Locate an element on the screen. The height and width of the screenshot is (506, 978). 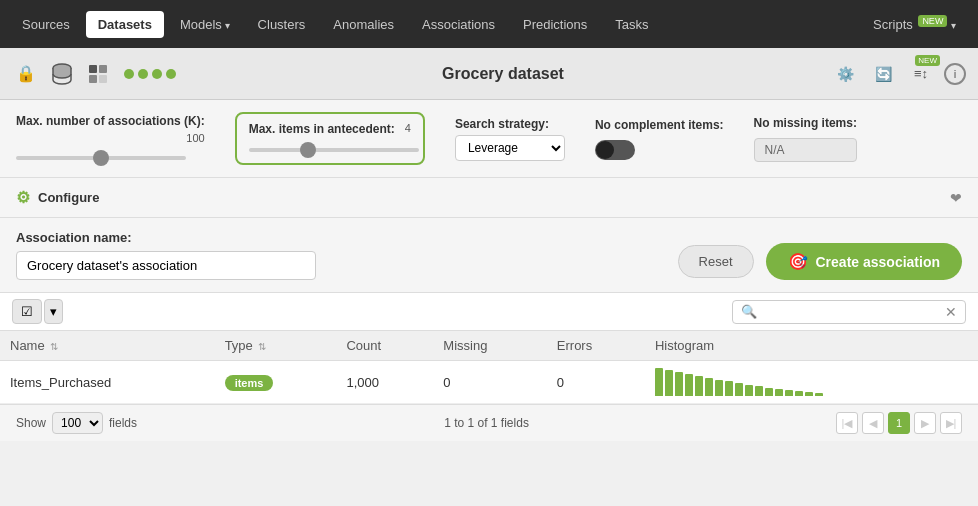
association-name-group: Association name: is located at coordinates (166, 255).